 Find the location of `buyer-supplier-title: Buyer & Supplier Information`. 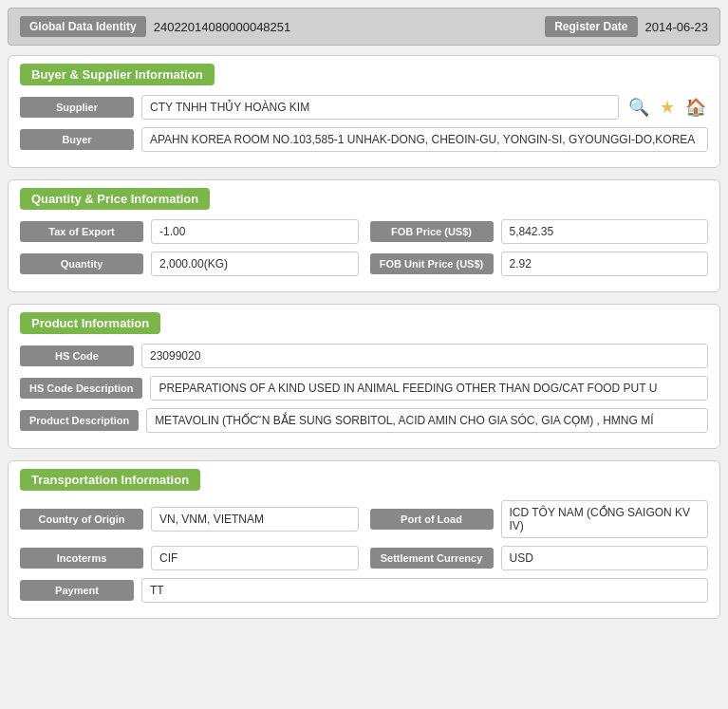

buyer-supplier-title: Buyer & Supplier Information is located at coordinates (118, 74).